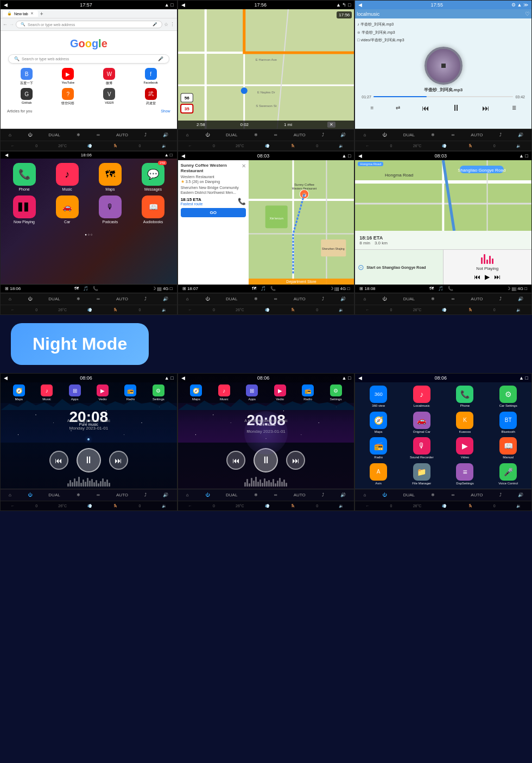 This screenshot has width=532, height=763. What do you see at coordinates (465, 449) in the screenshot?
I see `app-video: ▶ Video` at bounding box center [465, 449].